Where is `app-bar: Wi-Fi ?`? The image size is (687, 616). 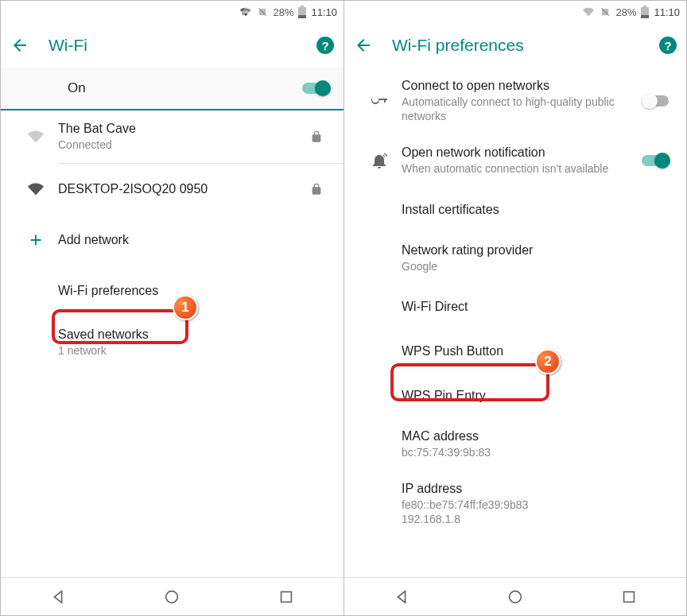 app-bar: Wi-Fi ? is located at coordinates (172, 45).